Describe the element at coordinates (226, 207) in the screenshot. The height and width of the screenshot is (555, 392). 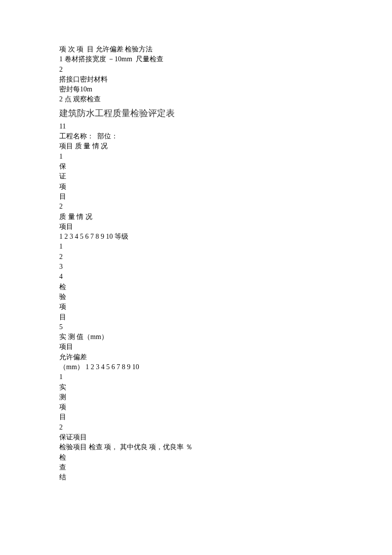
I see `num-2: 2` at that location.